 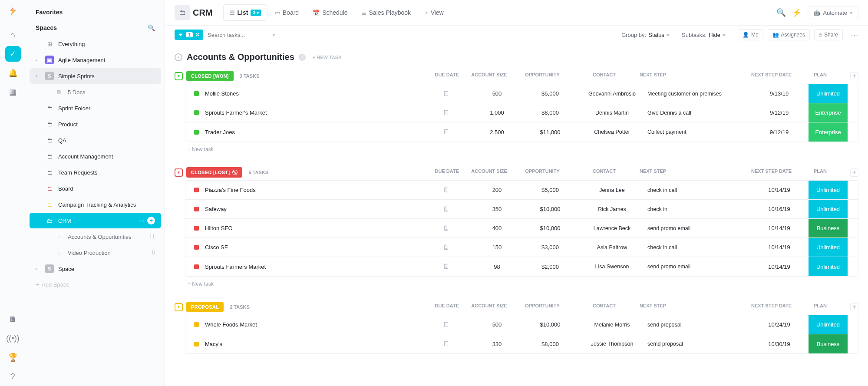 I want to click on more-icon: ⋯, so click(x=855, y=35).